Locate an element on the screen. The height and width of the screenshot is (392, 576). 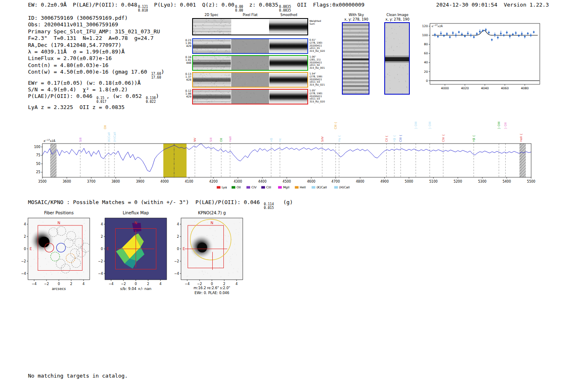
sup: −17 is located at coordinates (435, 25).